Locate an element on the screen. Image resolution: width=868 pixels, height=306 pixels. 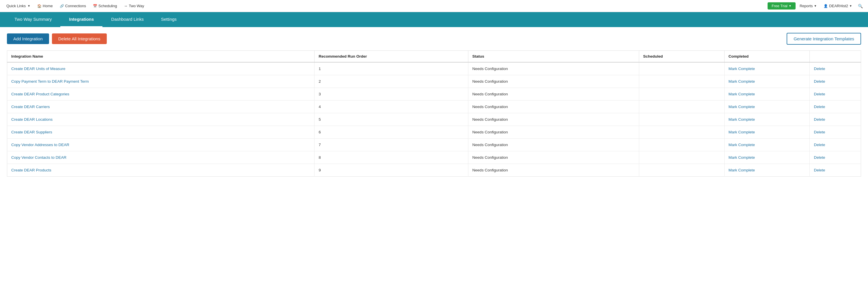
integration-name-cell: Copy Vendor Contacts to DEAR is located at coordinates (161, 158).